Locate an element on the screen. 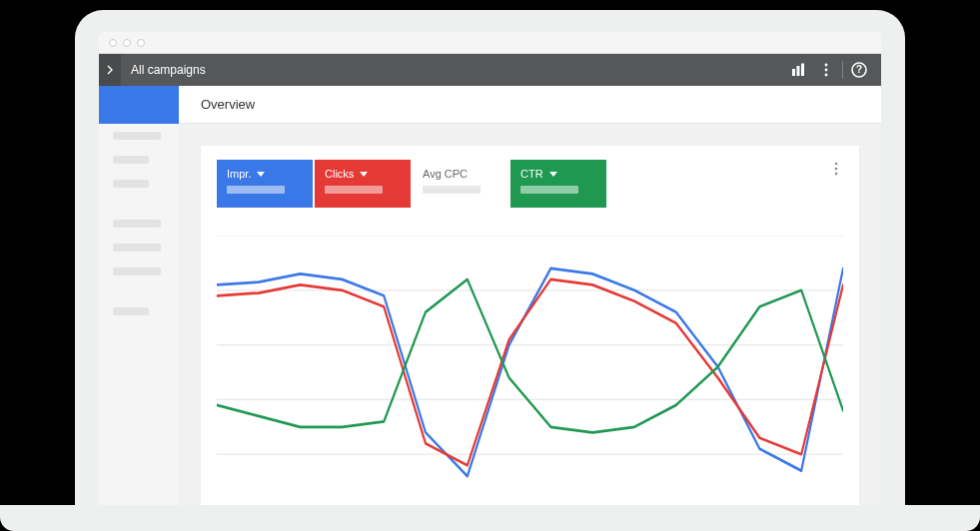 The height and width of the screenshot is (531, 980). sidebar-active-tab is located at coordinates (139, 105).